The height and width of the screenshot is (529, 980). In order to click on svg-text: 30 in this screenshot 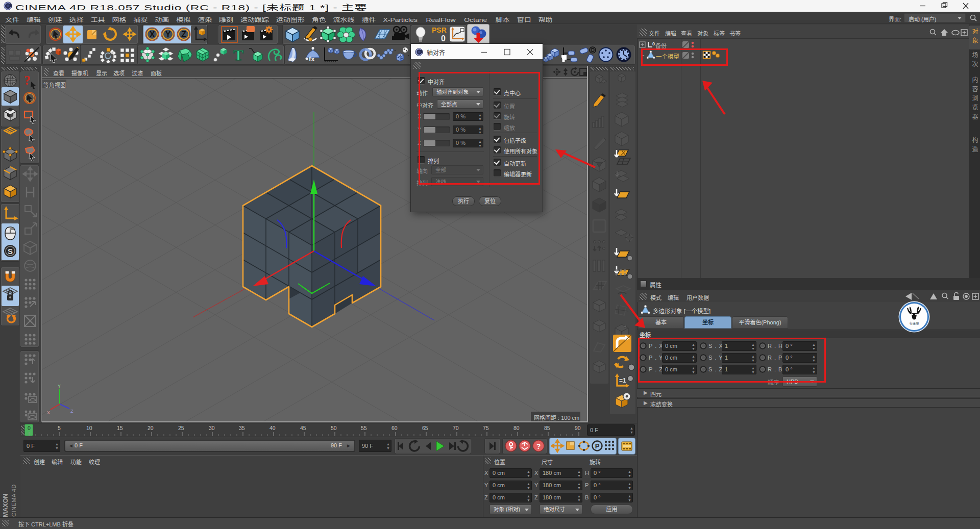, I will do `click(212, 428)`.